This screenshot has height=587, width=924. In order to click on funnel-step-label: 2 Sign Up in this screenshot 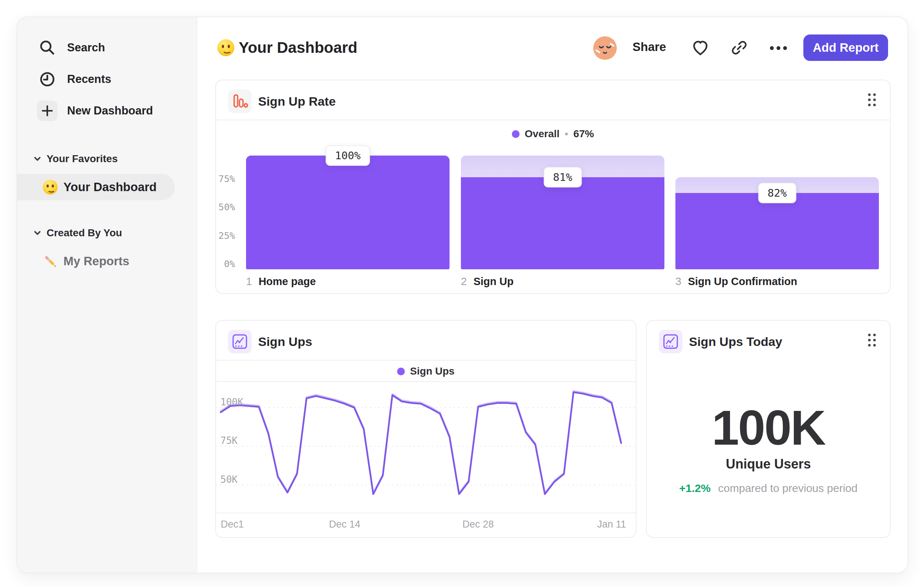, I will do `click(487, 281)`.